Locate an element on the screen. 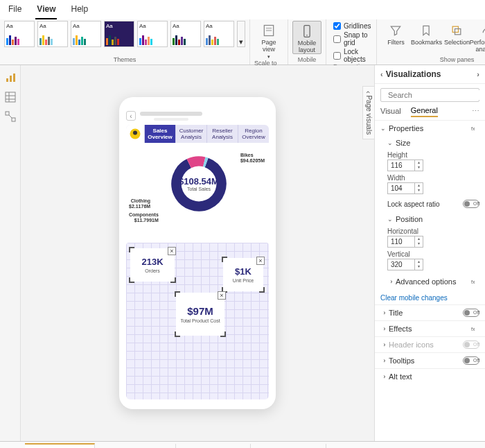 The height and width of the screenshot is (448, 485). section-properties: ⌄Propertiesfx is located at coordinates (430, 128).